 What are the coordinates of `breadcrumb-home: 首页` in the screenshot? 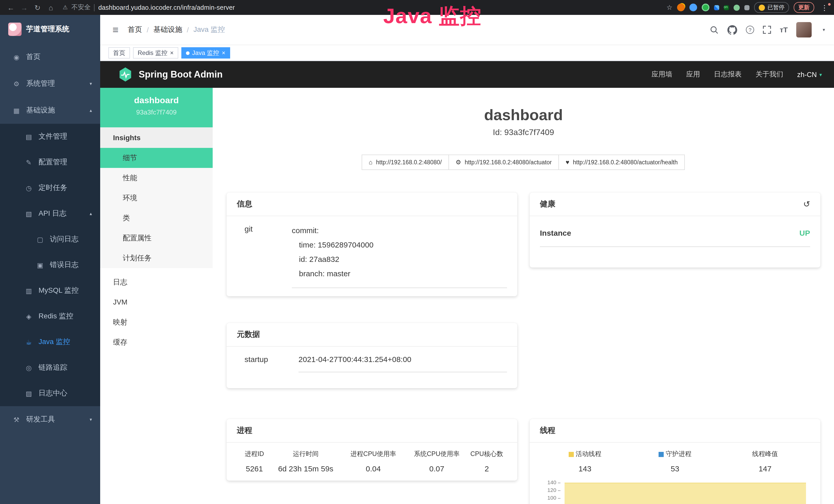 It's located at (135, 30).